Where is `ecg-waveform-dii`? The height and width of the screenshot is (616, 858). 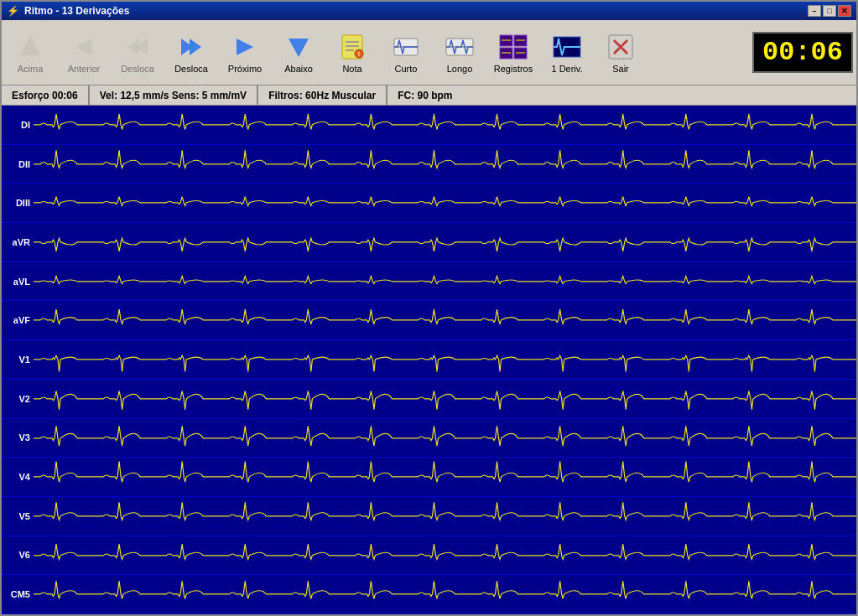
ecg-waveform-dii is located at coordinates (445, 164).